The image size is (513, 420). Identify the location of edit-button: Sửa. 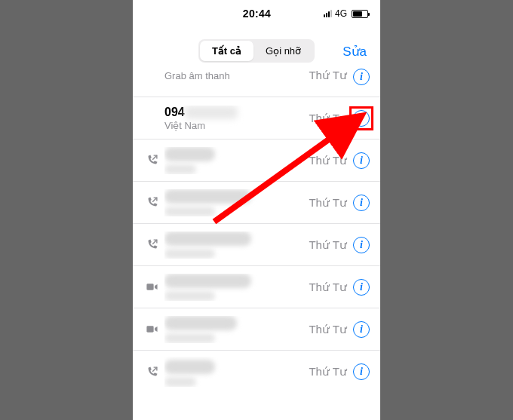
(355, 51).